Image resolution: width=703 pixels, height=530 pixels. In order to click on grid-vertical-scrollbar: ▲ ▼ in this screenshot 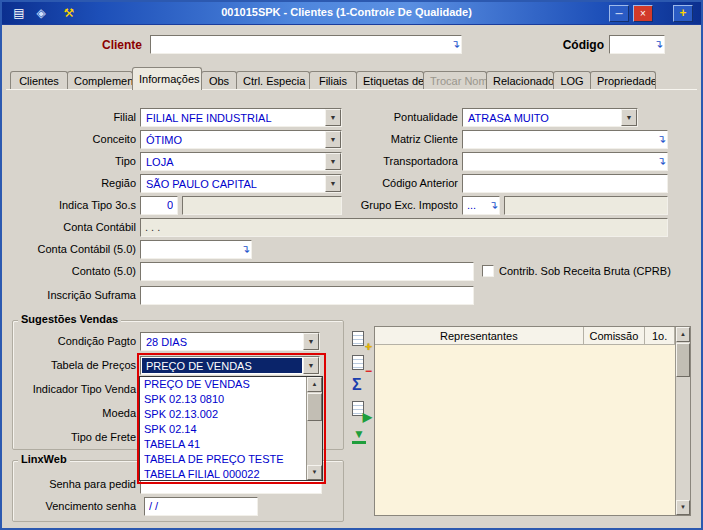, I will do `click(682, 421)`.